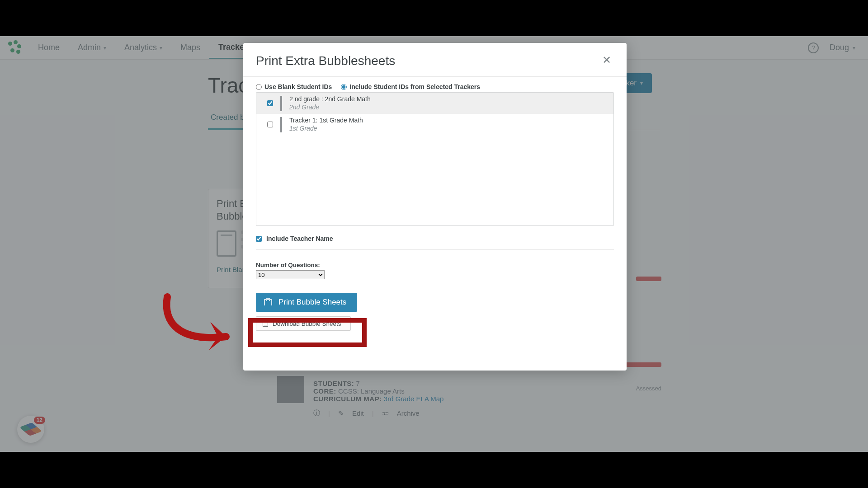 The width and height of the screenshot is (868, 488). Describe the element at coordinates (607, 60) in the screenshot. I see `close-icon: ✕` at that location.